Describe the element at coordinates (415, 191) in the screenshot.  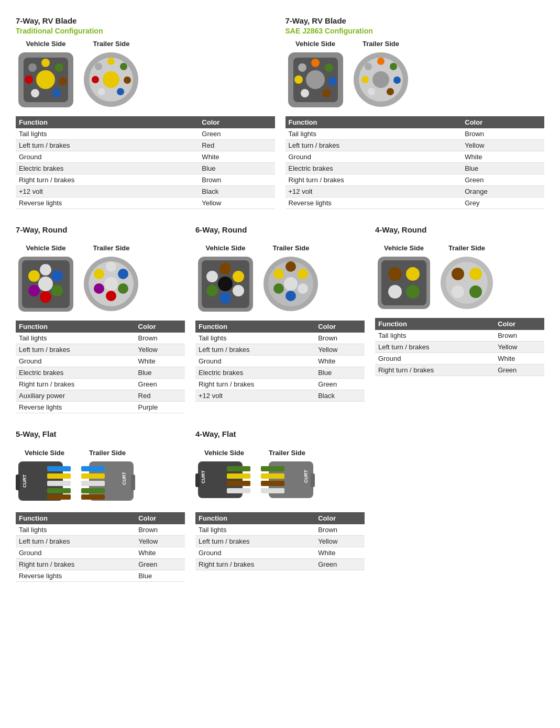
I see `table-row: +12 voltOrange` at that location.